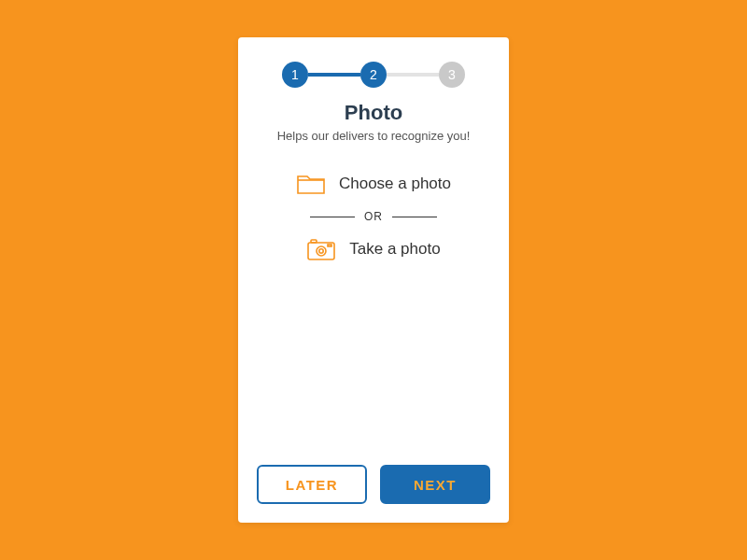  Describe the element at coordinates (312, 484) in the screenshot. I see `later-button: LATER` at that location.